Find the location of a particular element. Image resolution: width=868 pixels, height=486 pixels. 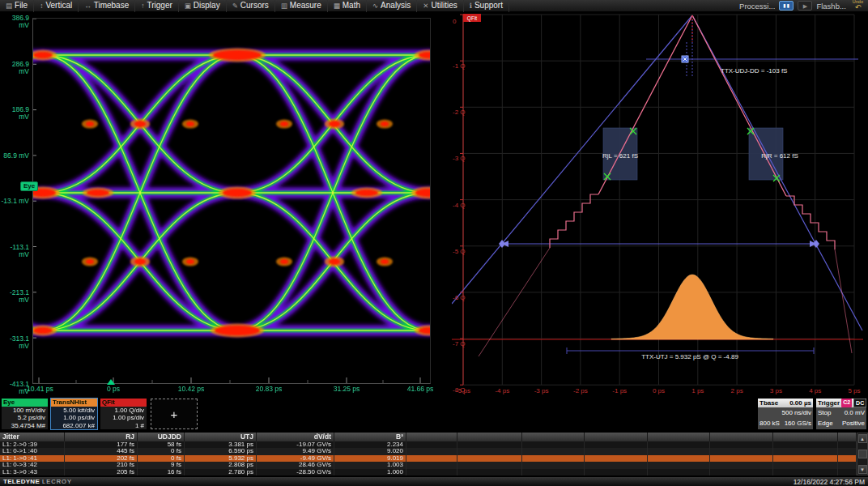

cell: 9.019 is located at coordinates (371, 458).